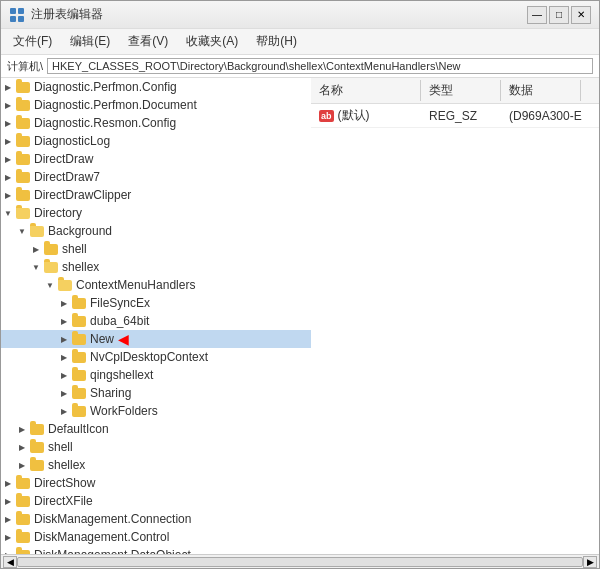  Describe the element at coordinates (156, 285) in the screenshot. I see `tree-row: ▼ContextMenuHandlers` at that location.